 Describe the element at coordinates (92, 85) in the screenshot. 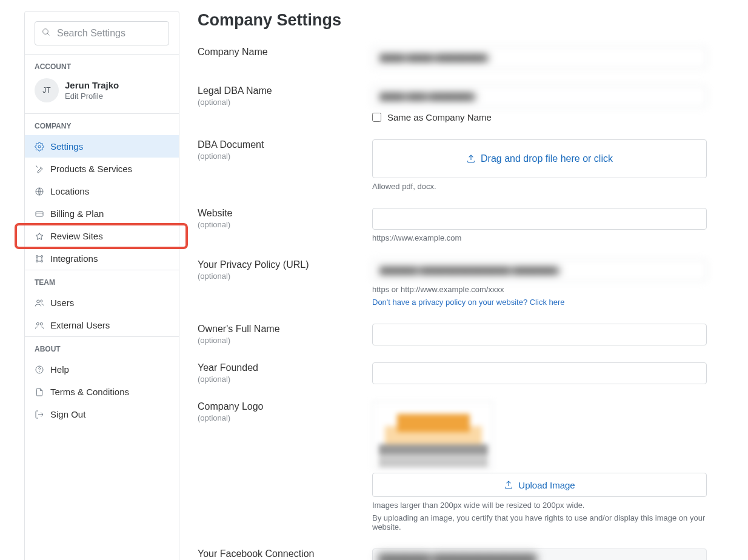

I see `profile-name: Jerun Trajko` at that location.